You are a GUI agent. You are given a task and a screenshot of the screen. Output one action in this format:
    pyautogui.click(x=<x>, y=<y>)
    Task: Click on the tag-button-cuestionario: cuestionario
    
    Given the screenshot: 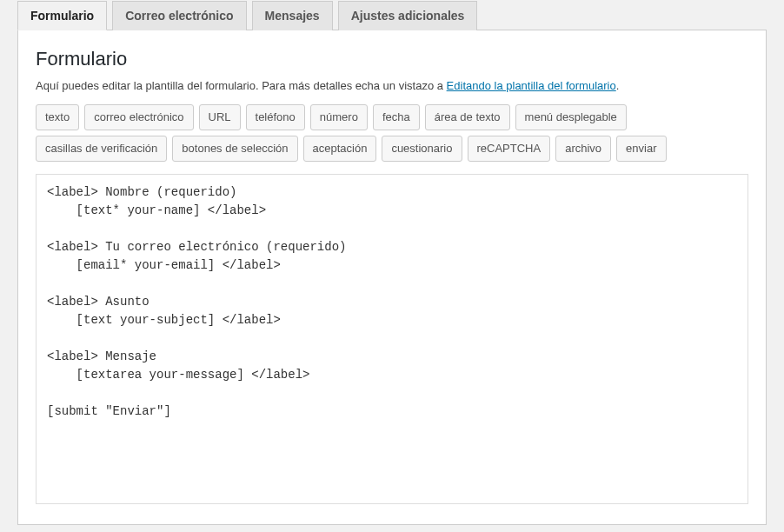 What is the action you would take?
    pyautogui.click(x=422, y=149)
    